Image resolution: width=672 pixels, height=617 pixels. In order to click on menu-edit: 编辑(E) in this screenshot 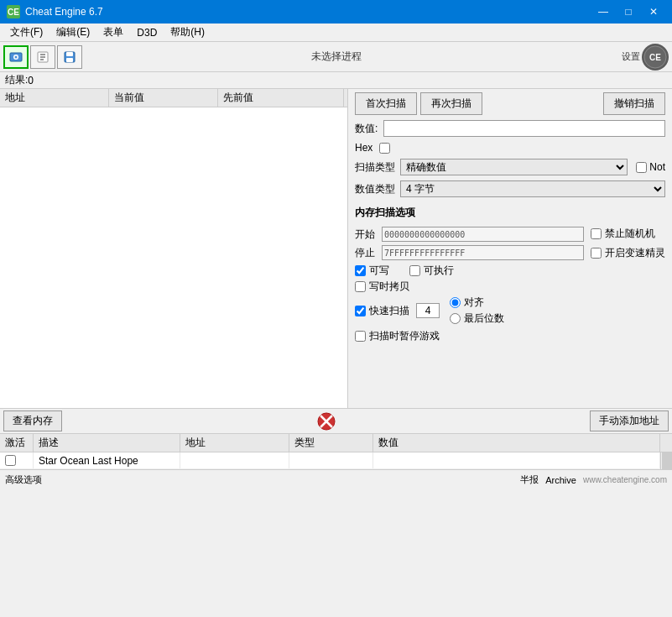, I will do `click(73, 32)`.